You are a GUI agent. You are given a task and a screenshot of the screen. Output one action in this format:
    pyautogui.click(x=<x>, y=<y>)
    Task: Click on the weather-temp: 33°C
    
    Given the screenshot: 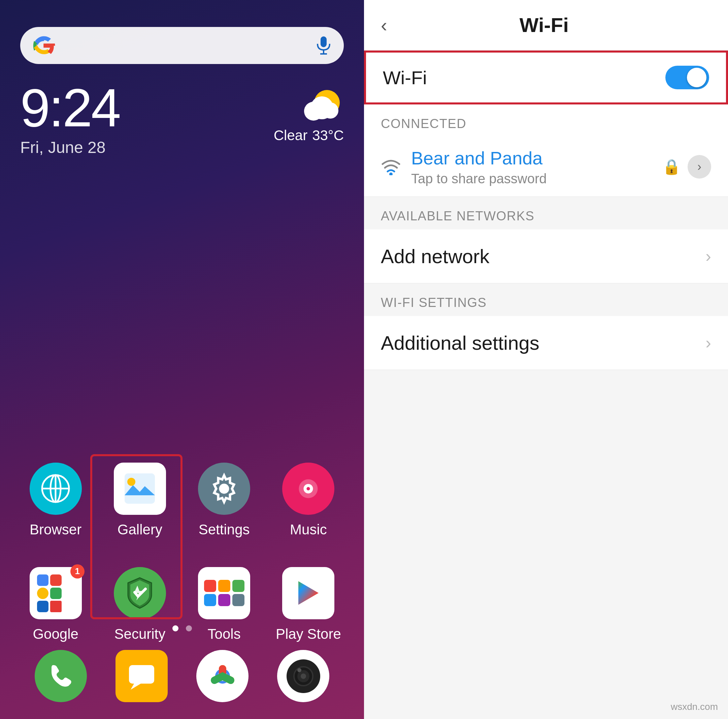 What is the action you would take?
    pyautogui.click(x=328, y=136)
    